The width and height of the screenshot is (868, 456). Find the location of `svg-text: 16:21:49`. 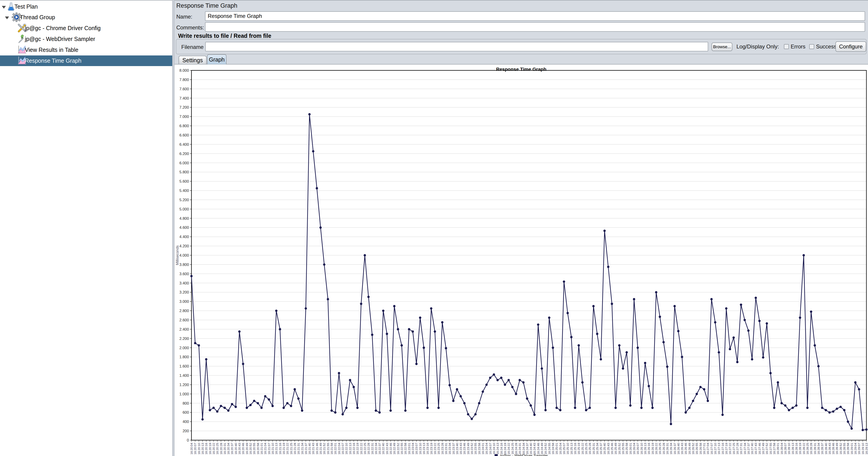

svg-text: 16:21:49 is located at coordinates (321, 449).